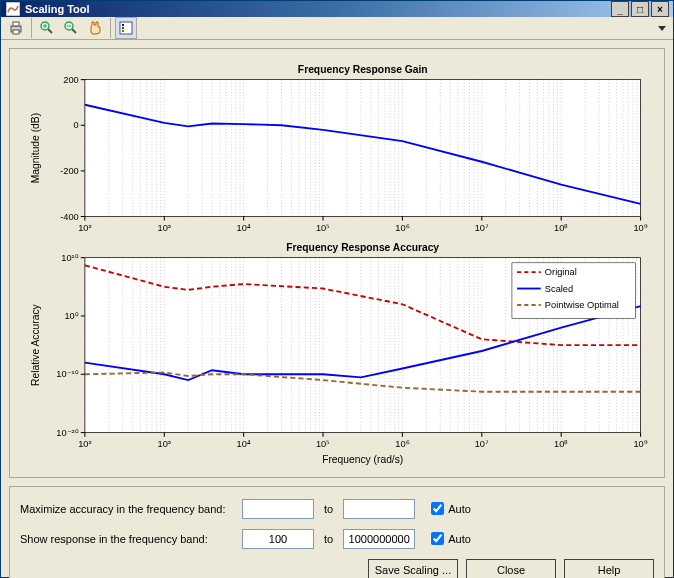 This screenshot has height=578, width=674. Describe the element at coordinates (460, 539) in the screenshot. I see `show-auto-label: Auto` at that location.